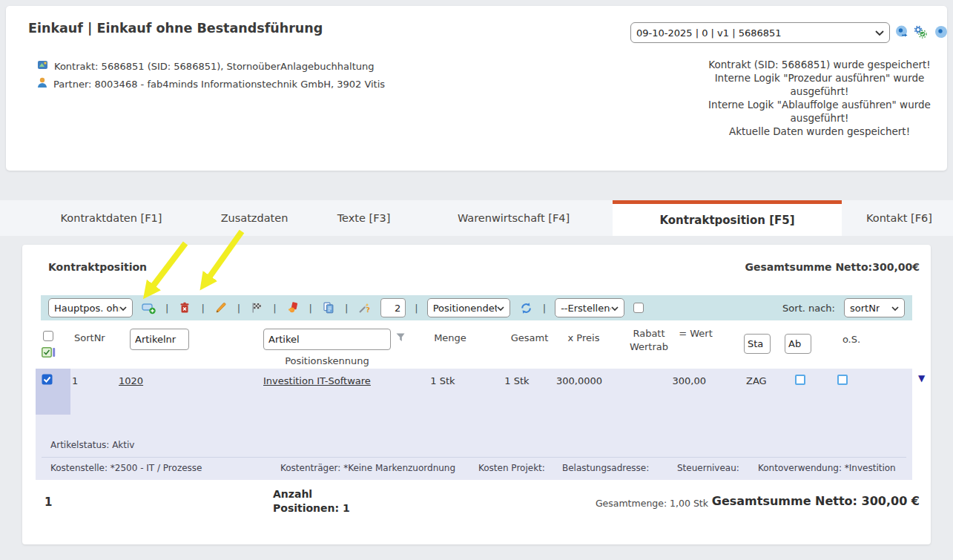  What do you see at coordinates (649, 347) in the screenshot?
I see `col-wertrab: Wertrab` at bounding box center [649, 347].